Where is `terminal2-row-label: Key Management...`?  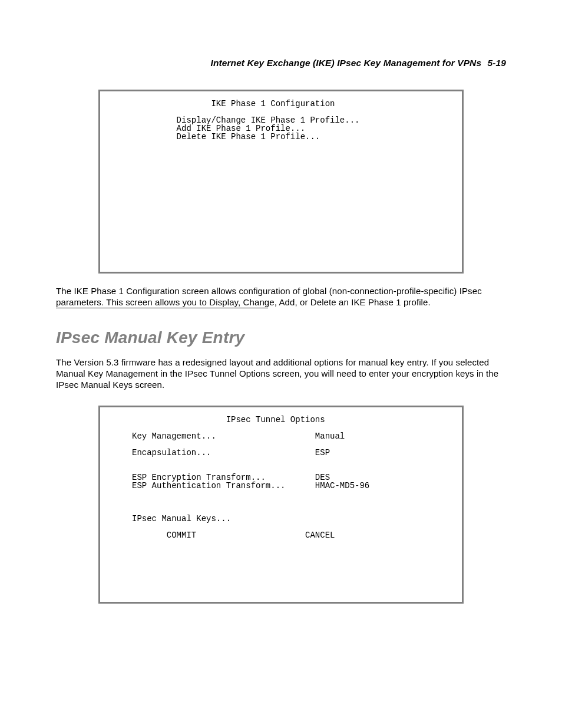 terminal2-row-label: Key Management... is located at coordinates (211, 436).